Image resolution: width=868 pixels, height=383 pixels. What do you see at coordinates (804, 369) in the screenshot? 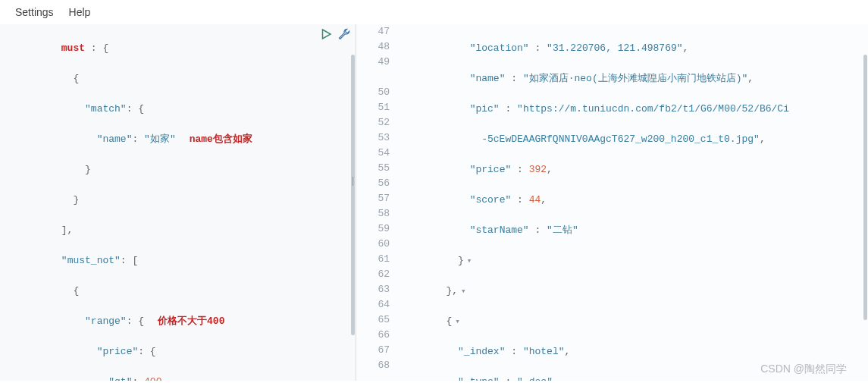
I see `watermark: CSDN @陶然同学` at bounding box center [804, 369].